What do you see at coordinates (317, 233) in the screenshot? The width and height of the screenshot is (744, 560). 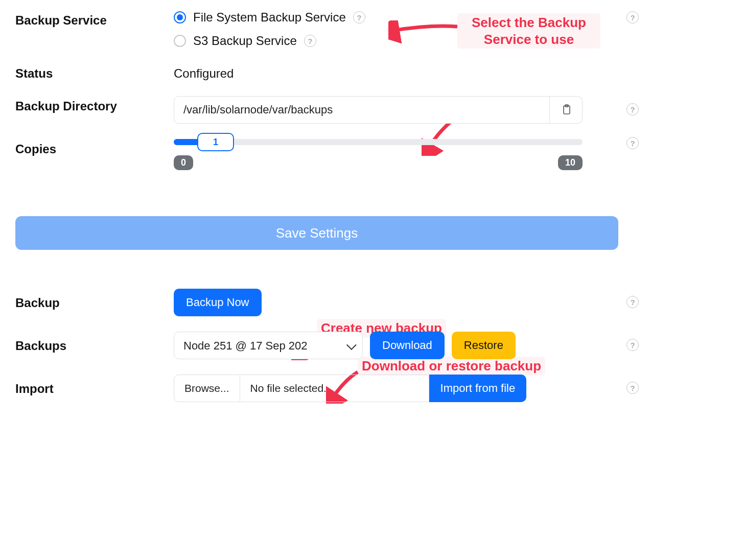 I see `save-settings-button: Save Settings` at bounding box center [317, 233].